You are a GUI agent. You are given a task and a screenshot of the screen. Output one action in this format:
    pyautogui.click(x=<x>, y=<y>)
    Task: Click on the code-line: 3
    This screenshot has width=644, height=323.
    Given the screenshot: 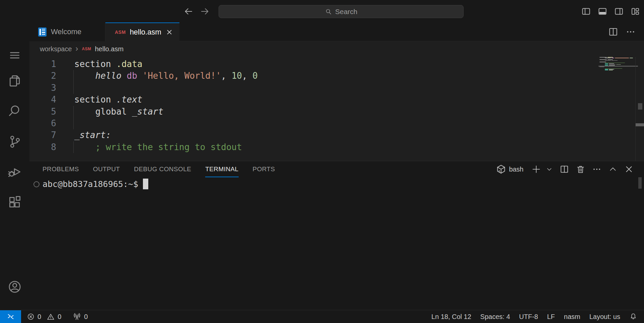 What is the action you would take?
    pyautogui.click(x=317, y=88)
    